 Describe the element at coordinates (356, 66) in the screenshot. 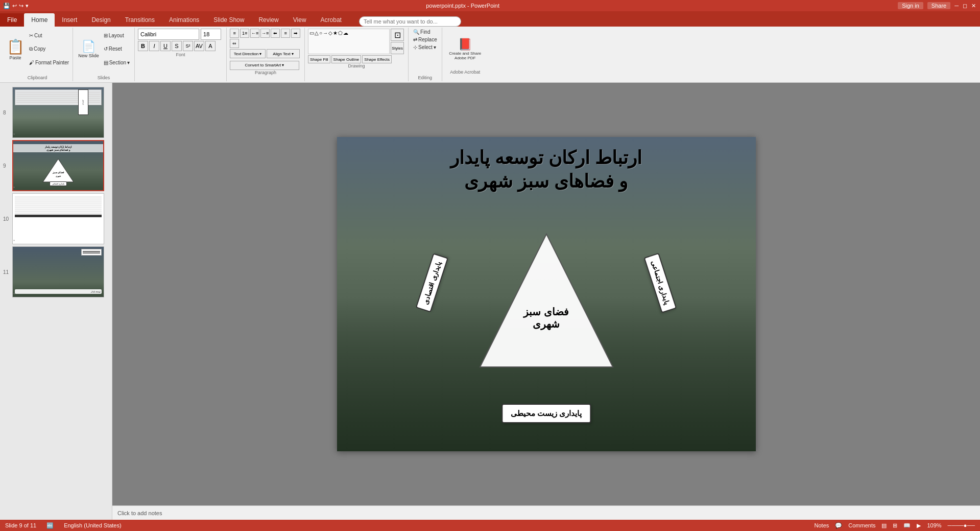

I see `drawing-label: Drawing` at that location.